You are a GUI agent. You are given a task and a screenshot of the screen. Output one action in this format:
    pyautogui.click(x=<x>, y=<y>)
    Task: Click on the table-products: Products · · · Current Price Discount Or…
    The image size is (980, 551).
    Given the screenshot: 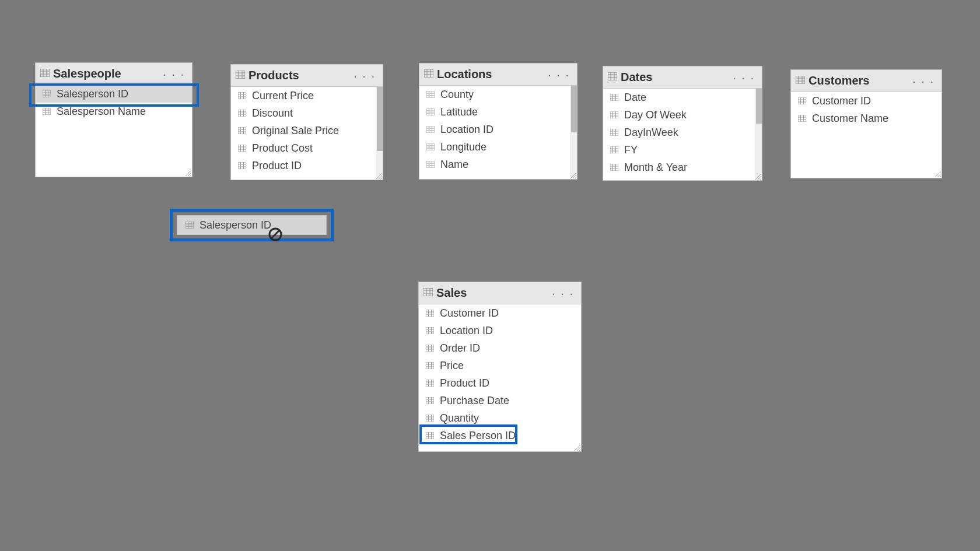 What is the action you would take?
    pyautogui.click(x=307, y=122)
    